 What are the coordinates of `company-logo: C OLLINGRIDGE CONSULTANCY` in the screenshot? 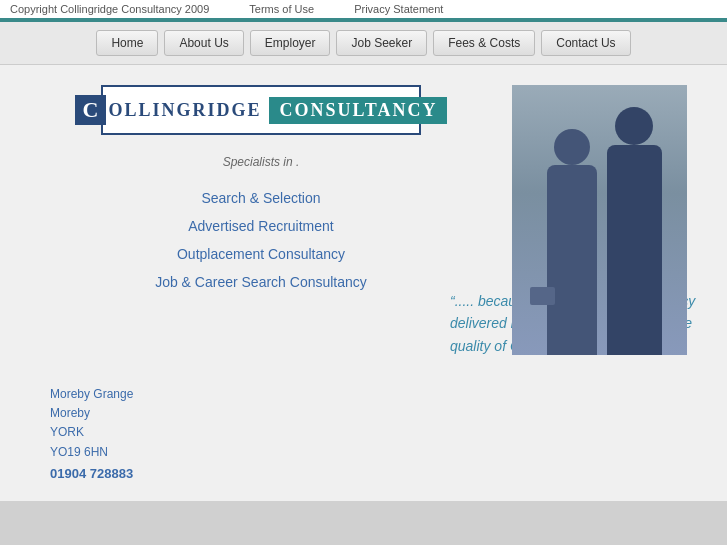 It's located at (261, 110).